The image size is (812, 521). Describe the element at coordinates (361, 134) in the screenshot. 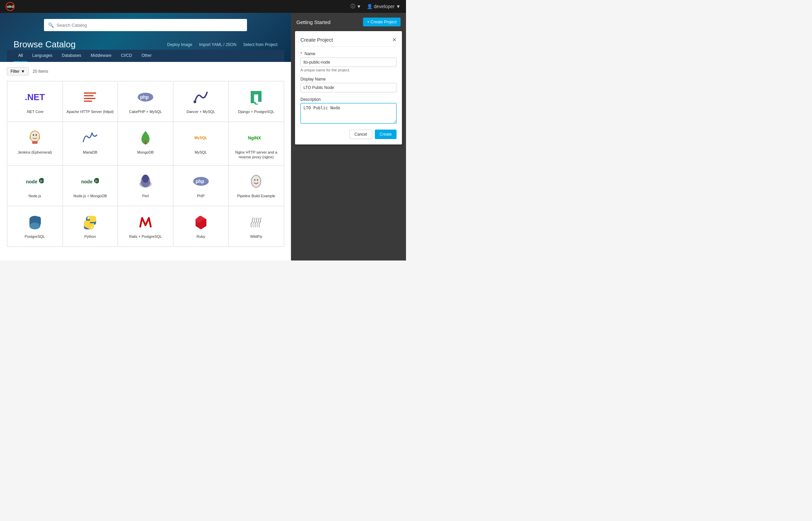

I see `cancel-button: Cancel` at that location.